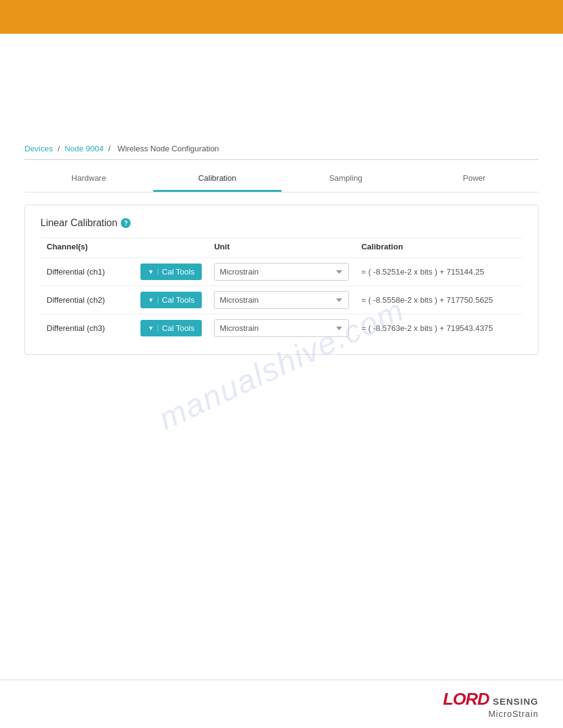  Describe the element at coordinates (282, 328) in the screenshot. I see `unit-cell-ch3: Microstrain Strain Volts mV/V None` at that location.